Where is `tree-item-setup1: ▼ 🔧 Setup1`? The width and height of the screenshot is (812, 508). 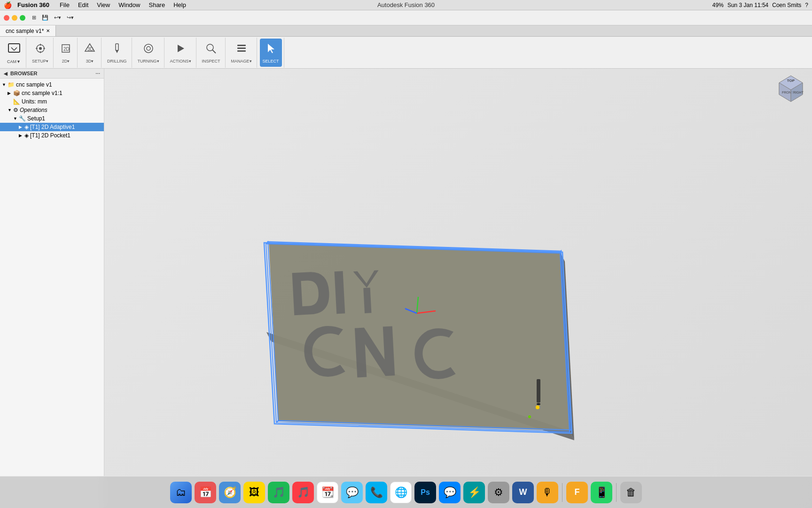 tree-item-setup1: ▼ 🔧 Setup1 is located at coordinates (52, 119).